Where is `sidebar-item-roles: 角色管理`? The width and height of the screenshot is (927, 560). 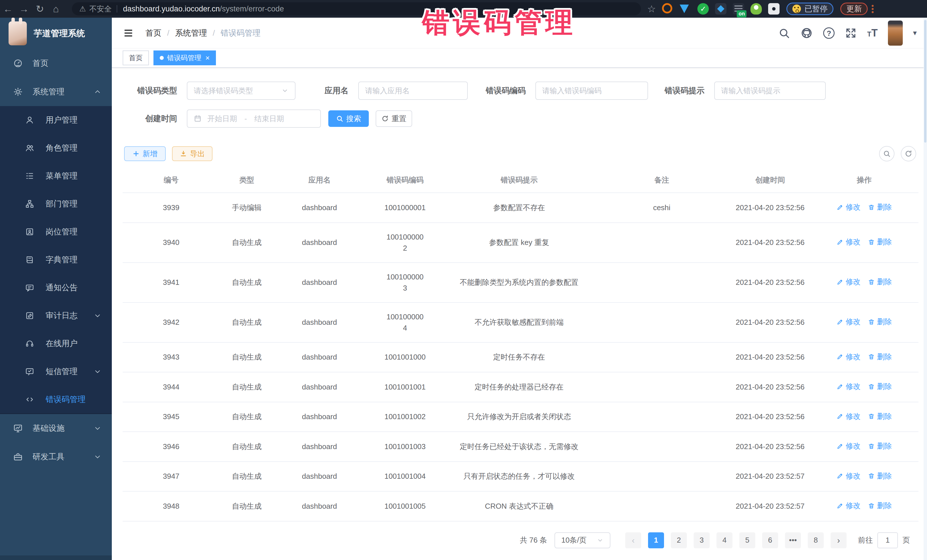
sidebar-item-roles: 角色管理 is located at coordinates (56, 148).